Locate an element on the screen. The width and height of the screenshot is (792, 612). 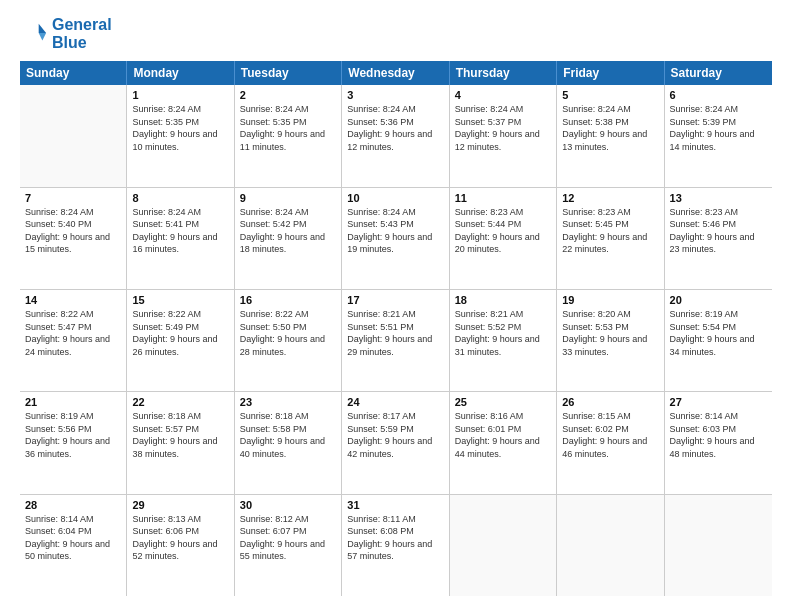
calendar-cell: 17Sunrise: 8:21 AMSunset: 5:51 PMDayligh… is located at coordinates (396, 340).